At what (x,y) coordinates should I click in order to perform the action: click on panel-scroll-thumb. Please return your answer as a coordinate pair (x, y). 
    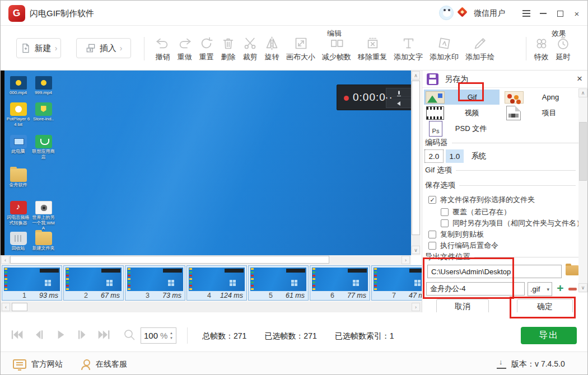
    Looking at the image, I should click on (583, 151).